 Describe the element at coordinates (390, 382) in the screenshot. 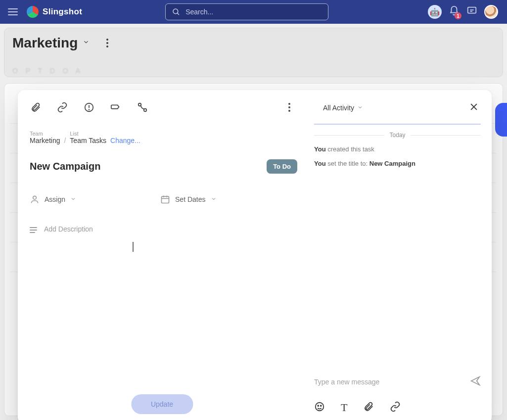

I see `message-input` at that location.